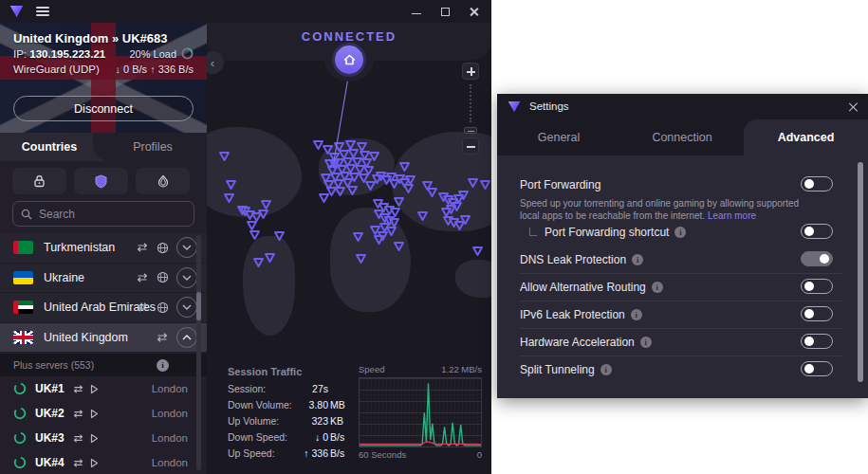  Describe the element at coordinates (49, 413) in the screenshot. I see `server-name: UK#2` at that location.